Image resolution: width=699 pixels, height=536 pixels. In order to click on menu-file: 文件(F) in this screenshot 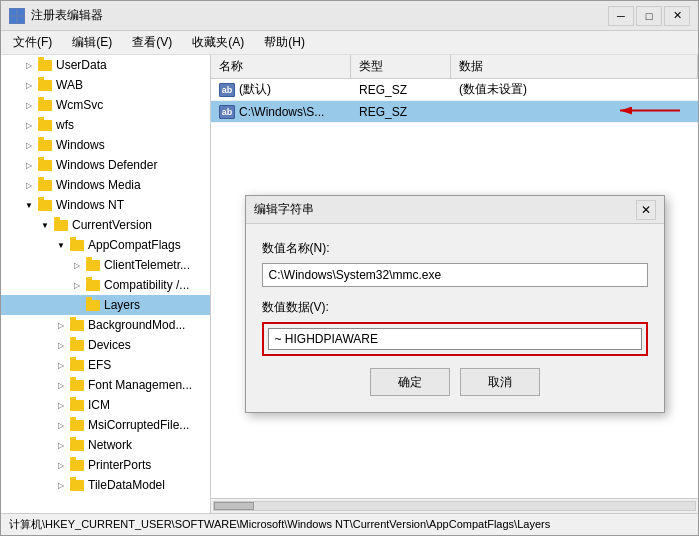, I will do `click(32, 42)`.